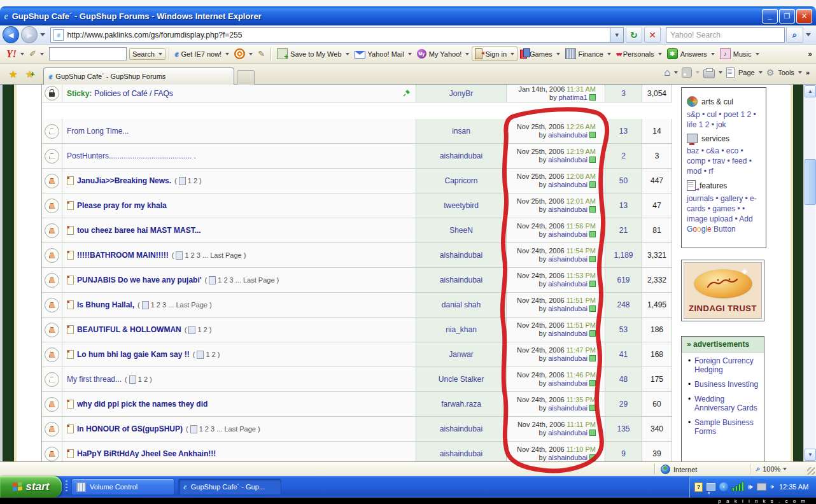 This screenshot has height=504, width=816. I want to click on rss-feed-icon, so click(687, 73).